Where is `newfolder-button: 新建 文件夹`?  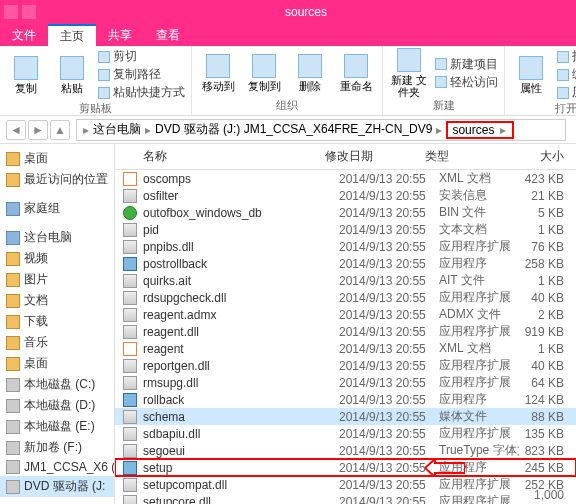
newfolder-button: 新建 文件夹 is located at coordinates (409, 73).